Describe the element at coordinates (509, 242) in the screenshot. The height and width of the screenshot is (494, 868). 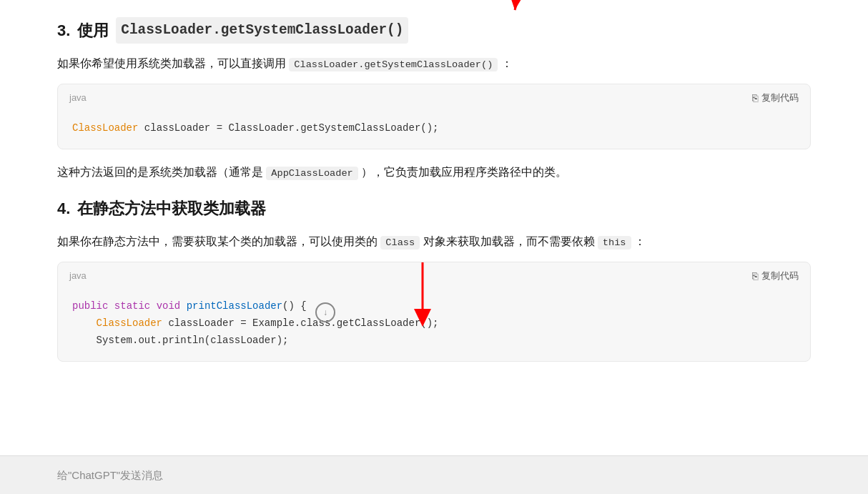
I see `section4-intro-middle: 对象来获取加载器，而不需要依赖` at that location.